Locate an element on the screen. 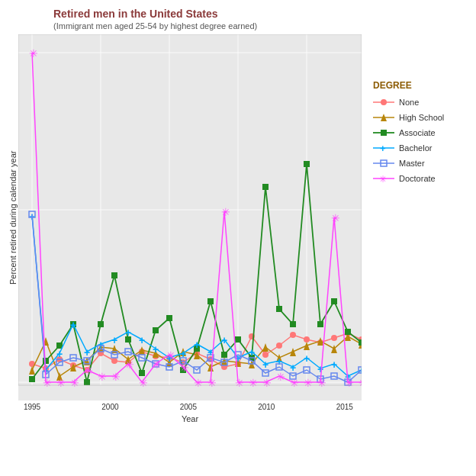 This screenshot has height=476, width=476. legend-item-master: Master is located at coordinates (421, 163).